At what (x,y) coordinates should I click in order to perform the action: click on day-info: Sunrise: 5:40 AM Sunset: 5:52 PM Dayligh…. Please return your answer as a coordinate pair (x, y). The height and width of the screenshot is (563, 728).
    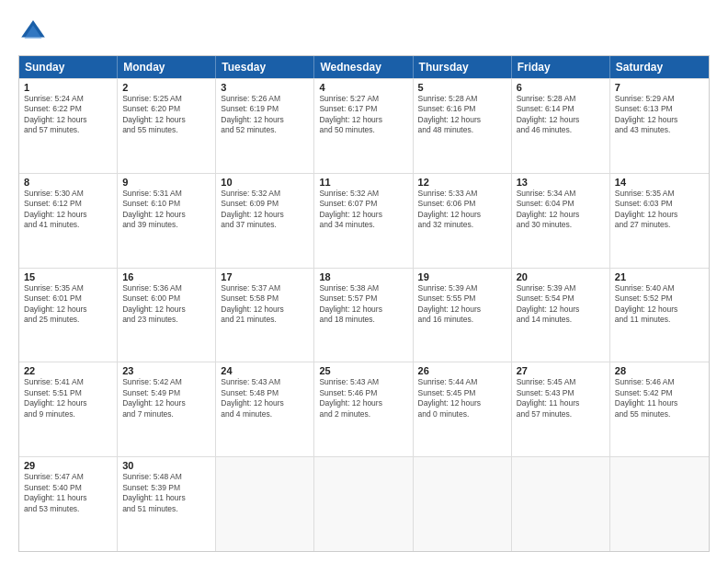
    Looking at the image, I should click on (660, 304).